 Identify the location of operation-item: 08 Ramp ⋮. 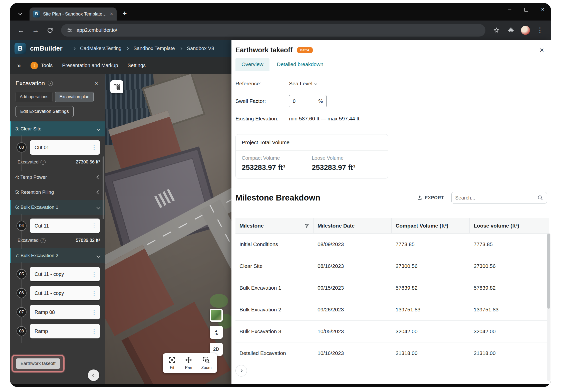
(58, 331).